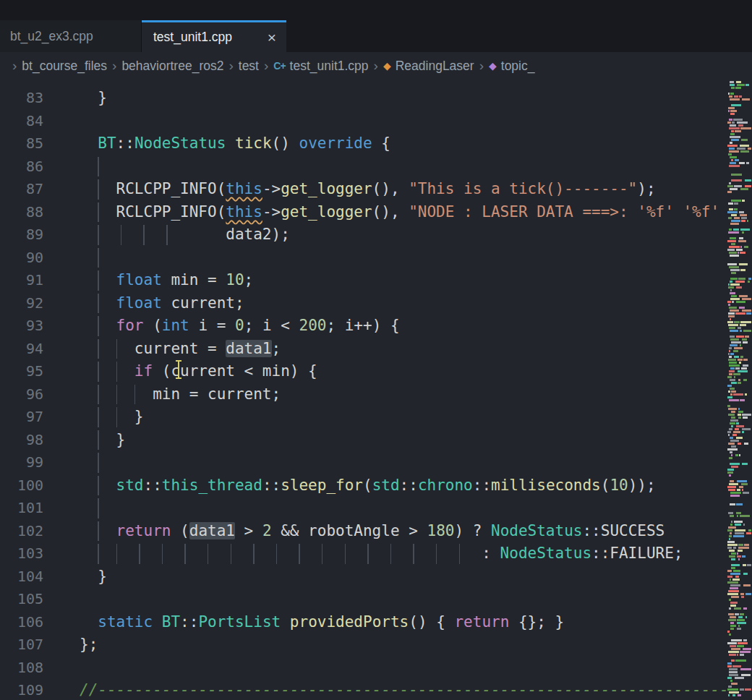 This screenshot has width=752, height=700. Describe the element at coordinates (22, 213) in the screenshot. I see `line-number: 88` at that location.